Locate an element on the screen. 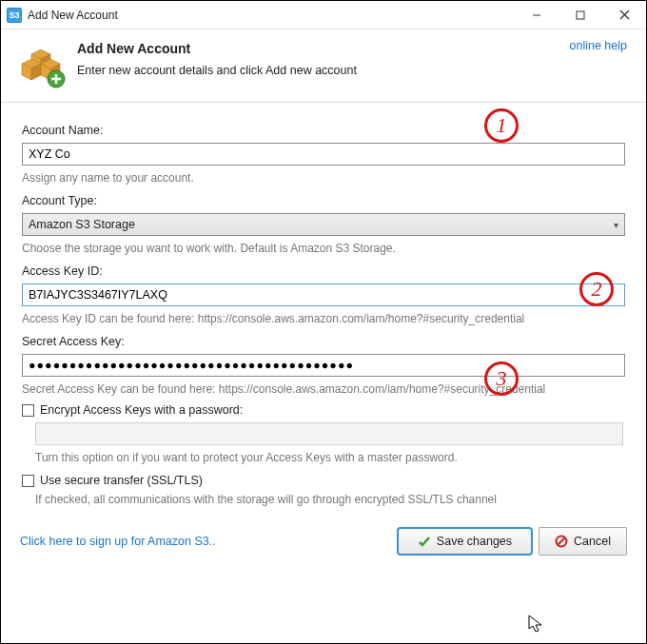 This screenshot has height=644, width=647. header-title: Add New Account is located at coordinates (217, 49).